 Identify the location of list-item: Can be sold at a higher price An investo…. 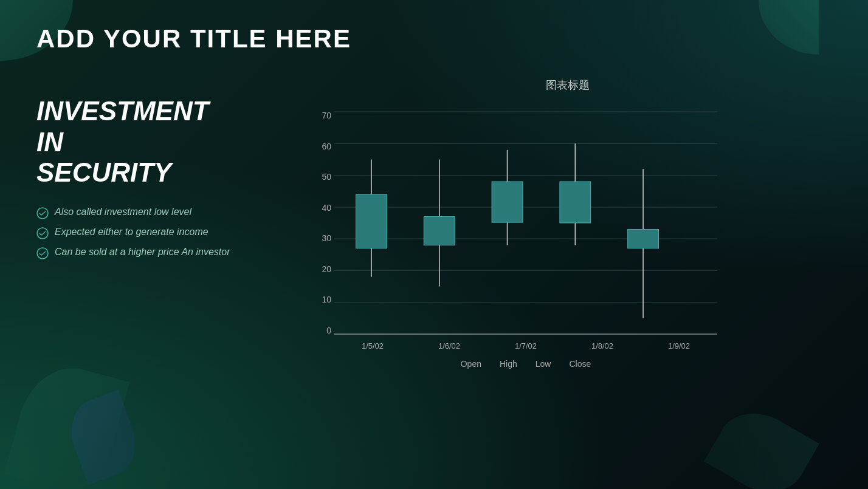
(152, 253).